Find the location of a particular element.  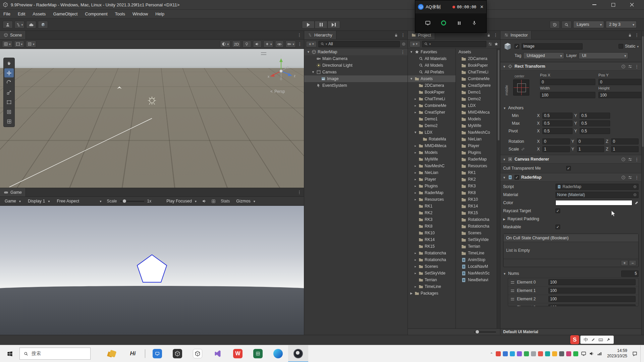

camera-settings-dropdown is located at coordinates (290, 44).